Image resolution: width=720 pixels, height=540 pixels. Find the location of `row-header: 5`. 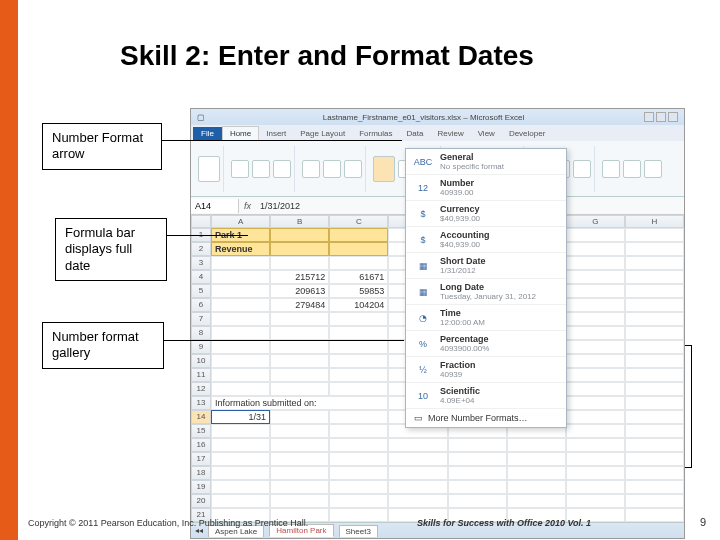

row-header: 5 is located at coordinates (201, 291).